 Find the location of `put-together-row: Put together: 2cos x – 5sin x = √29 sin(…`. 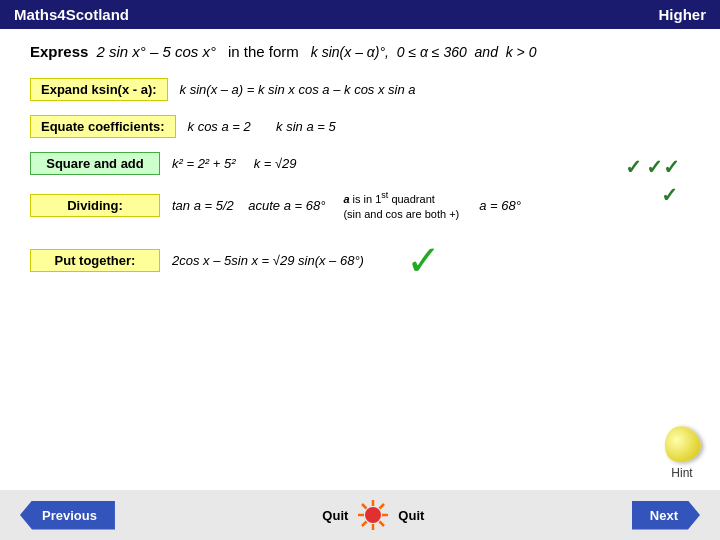

put-together-row: Put together: 2cos x – 5sin x = √29 sin(… is located at coordinates (360, 260).